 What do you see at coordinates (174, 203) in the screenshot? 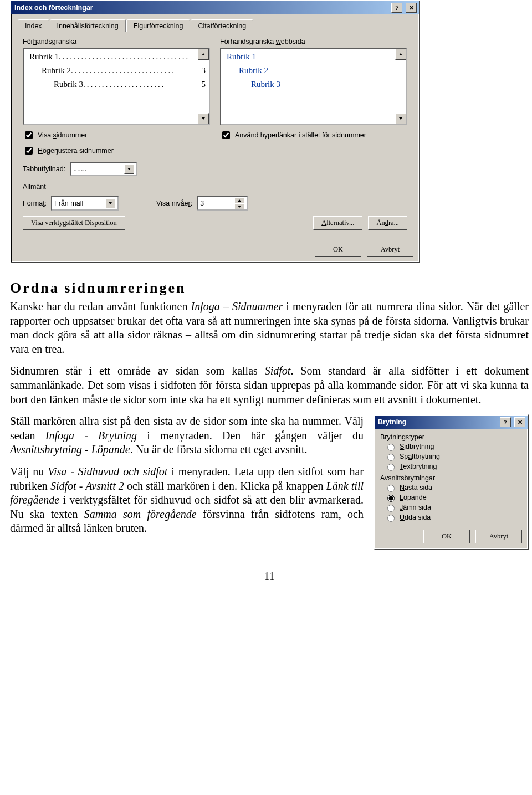
I see `levels-label: Visa nivåer:` at bounding box center [174, 203].